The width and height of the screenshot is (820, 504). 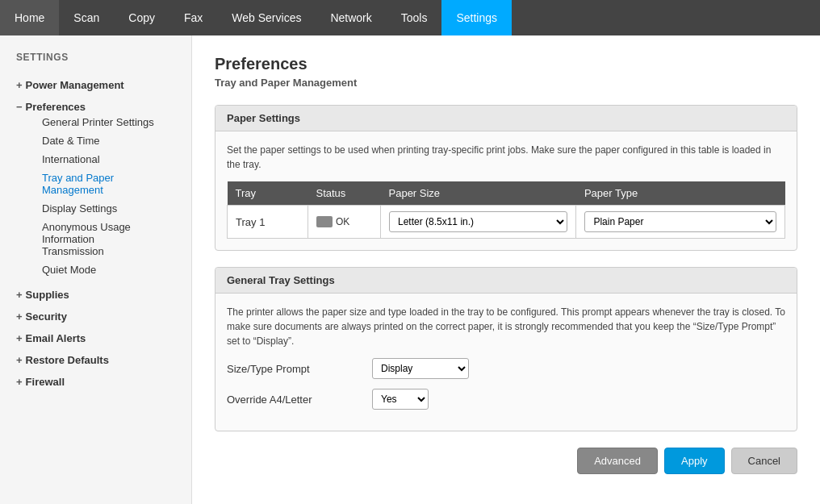 What do you see at coordinates (506, 369) in the screenshot?
I see `size-type-prompt-row: Size/Type Prompt Display Do Not Display` at bounding box center [506, 369].